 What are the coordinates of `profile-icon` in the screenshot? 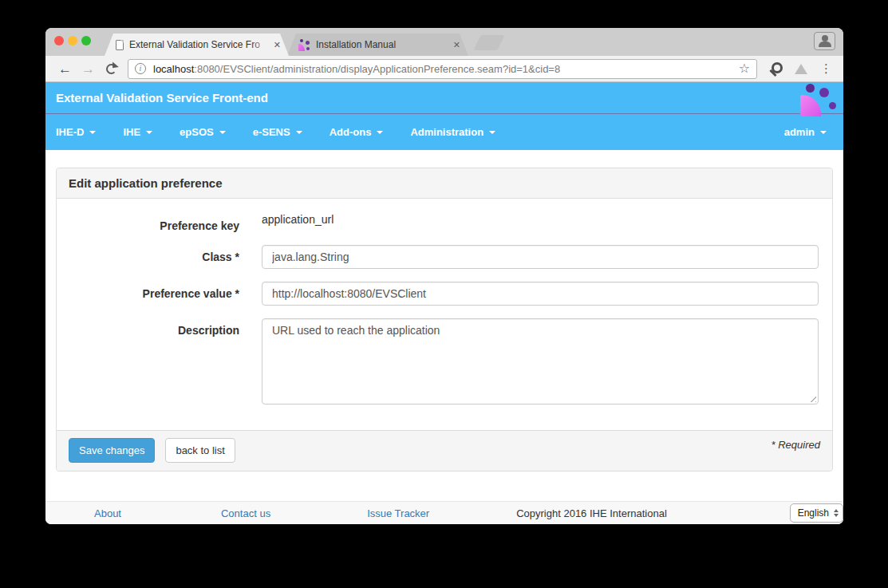 It's located at (825, 41).